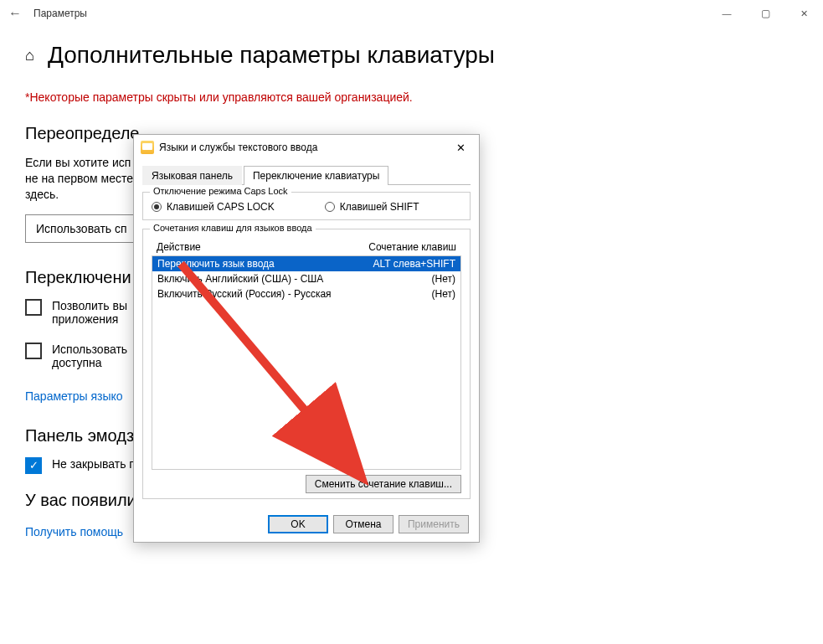  I want to click on group-label: Отключение режима Caps Lock, so click(221, 191).